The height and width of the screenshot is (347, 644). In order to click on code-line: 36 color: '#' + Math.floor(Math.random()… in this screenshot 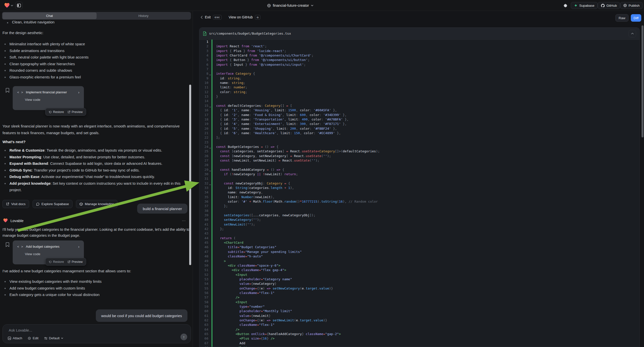, I will do `click(420, 202)`.